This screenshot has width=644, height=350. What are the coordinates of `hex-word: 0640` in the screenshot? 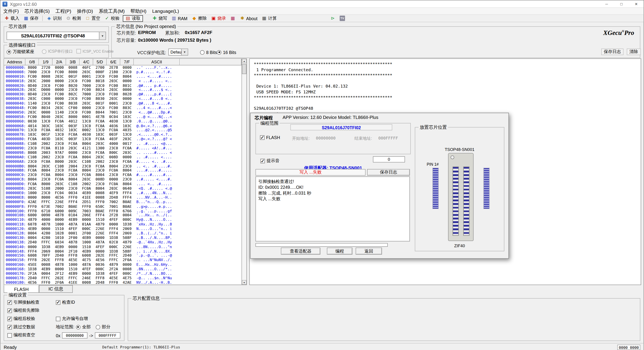 It's located at (127, 189).